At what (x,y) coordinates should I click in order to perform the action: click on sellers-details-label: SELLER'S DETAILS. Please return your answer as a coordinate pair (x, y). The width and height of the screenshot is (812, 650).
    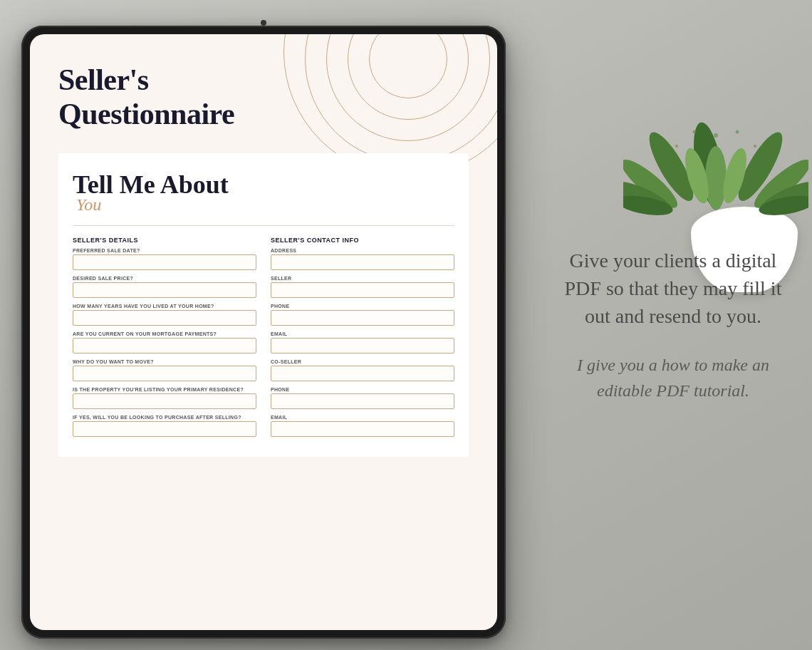
    Looking at the image, I should click on (165, 240).